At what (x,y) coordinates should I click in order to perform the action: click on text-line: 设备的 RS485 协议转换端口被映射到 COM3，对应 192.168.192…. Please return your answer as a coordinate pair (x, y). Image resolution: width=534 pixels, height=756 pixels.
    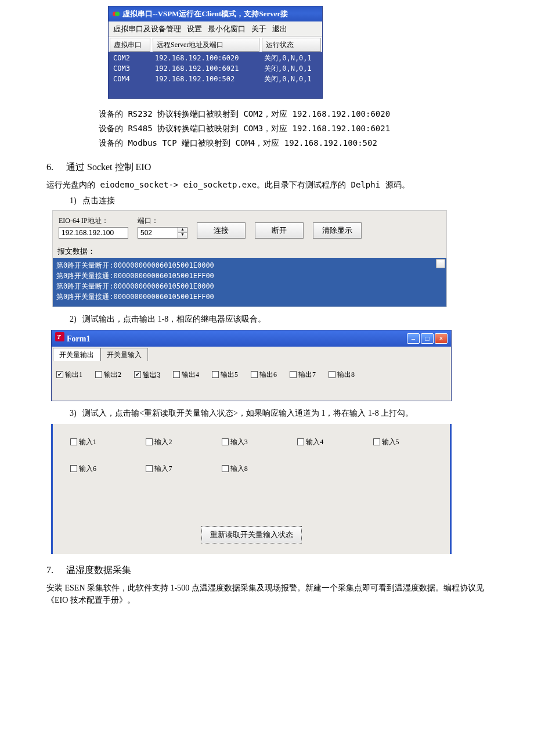
    Looking at the image, I should click on (293, 129).